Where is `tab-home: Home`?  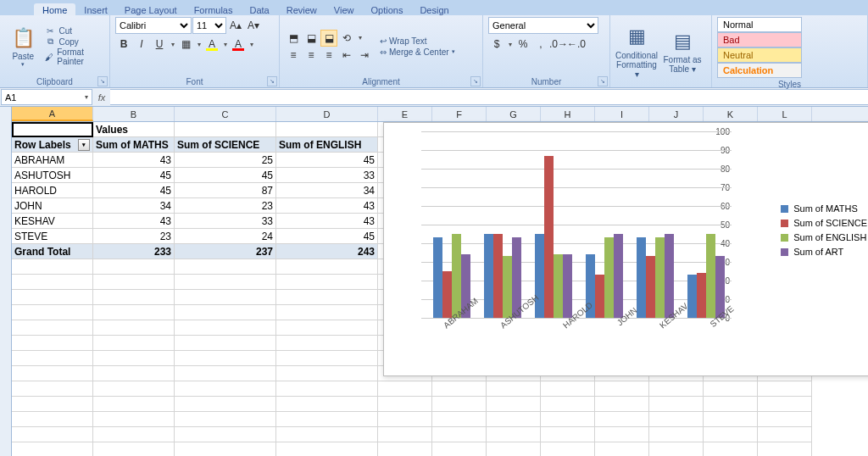
tab-home: Home is located at coordinates (54, 9).